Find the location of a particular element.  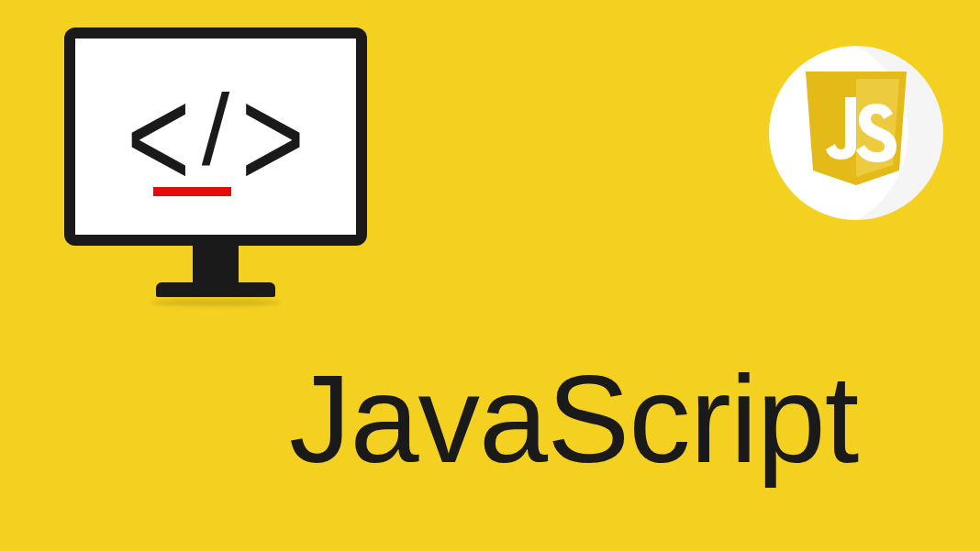

js-shield-icon is located at coordinates (856, 133).